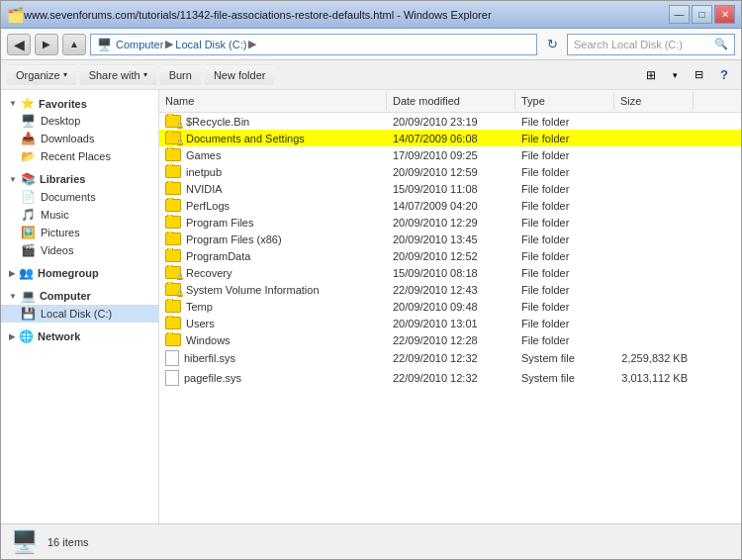  What do you see at coordinates (42, 75) in the screenshot?
I see `organize-button: Organize ▾` at bounding box center [42, 75].